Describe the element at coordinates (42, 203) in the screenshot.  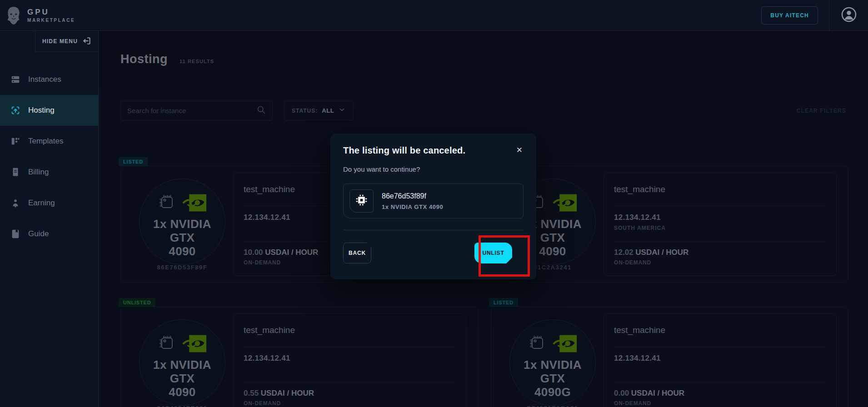
I see `sidebar-item-label: Earning` at that location.